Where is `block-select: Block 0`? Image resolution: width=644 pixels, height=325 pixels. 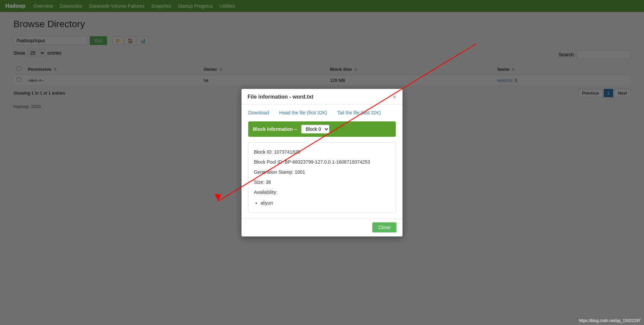 block-select: Block 0 is located at coordinates (315, 129).